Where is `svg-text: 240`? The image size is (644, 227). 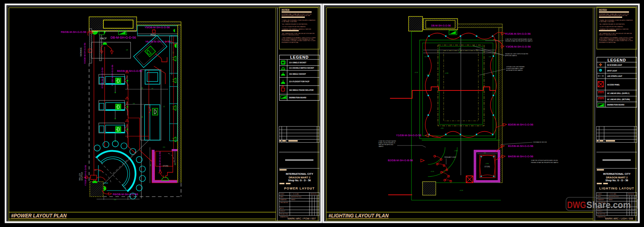
svg-text: 240 is located at coordinates (158, 35).